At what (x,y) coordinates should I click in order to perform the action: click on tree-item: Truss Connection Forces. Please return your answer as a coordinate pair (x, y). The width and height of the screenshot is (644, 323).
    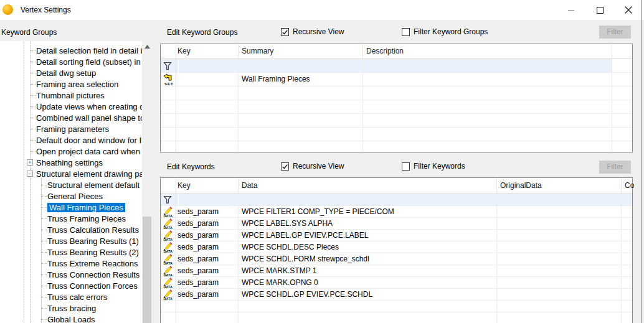
    Looking at the image, I should click on (71, 286).